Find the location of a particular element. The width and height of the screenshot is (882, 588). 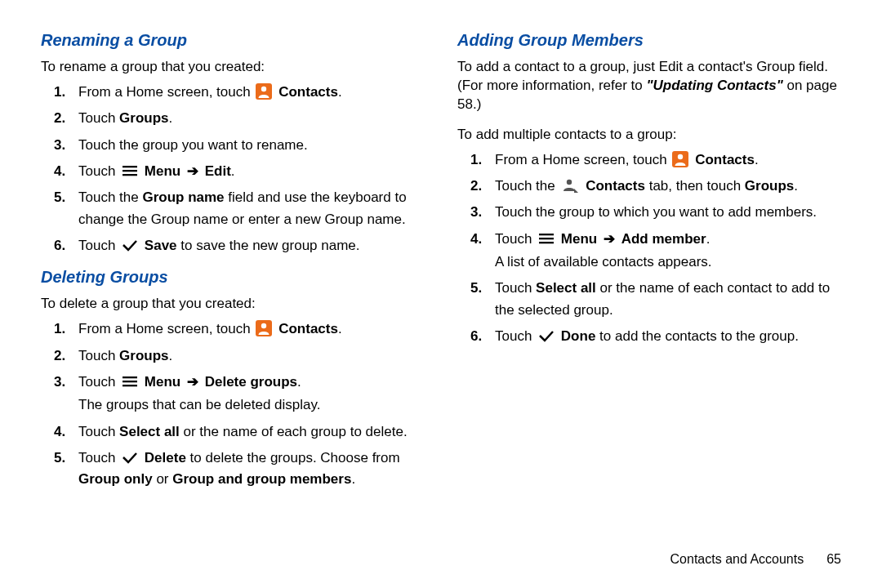

step: Touch Select all or the name of each gro… is located at coordinates (252, 432).